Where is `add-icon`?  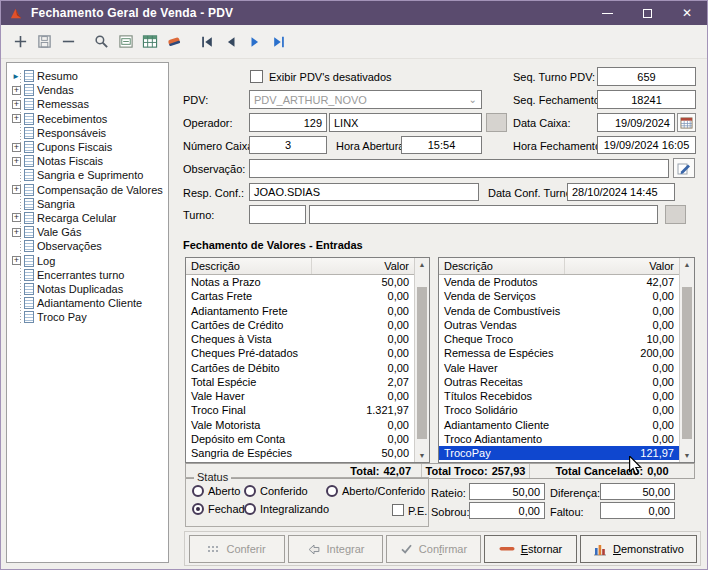 add-icon is located at coordinates (20, 42).